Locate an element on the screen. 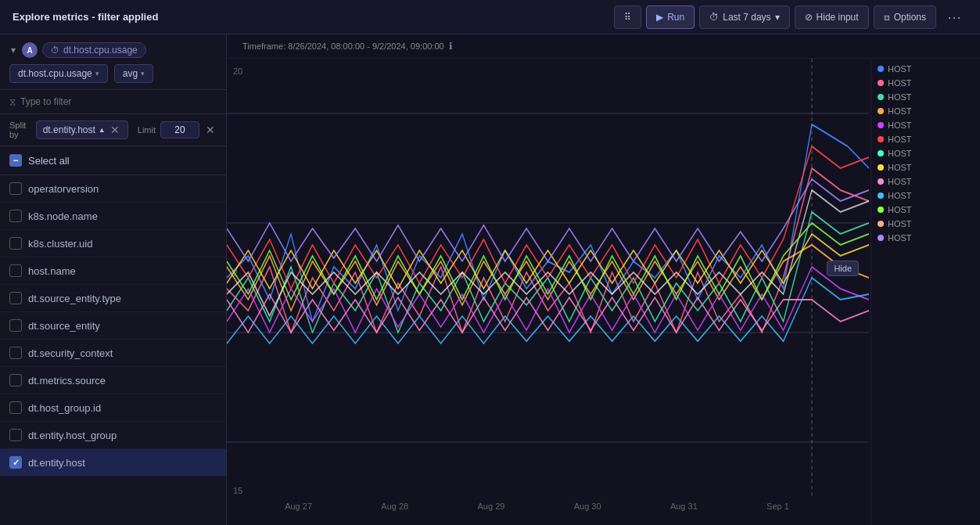  grid-icon-btn: ⠿ is located at coordinates (627, 17).